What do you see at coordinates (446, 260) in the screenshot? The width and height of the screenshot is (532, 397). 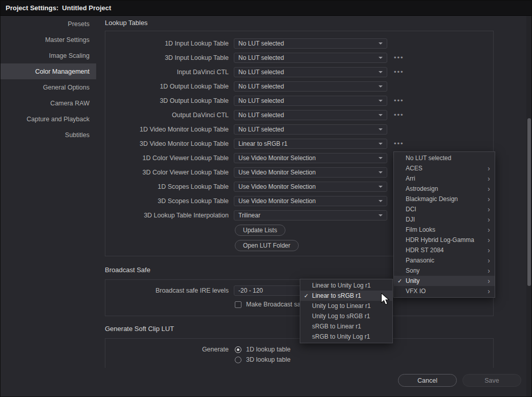 I see `menu-item-label: Panasonic` at bounding box center [446, 260].